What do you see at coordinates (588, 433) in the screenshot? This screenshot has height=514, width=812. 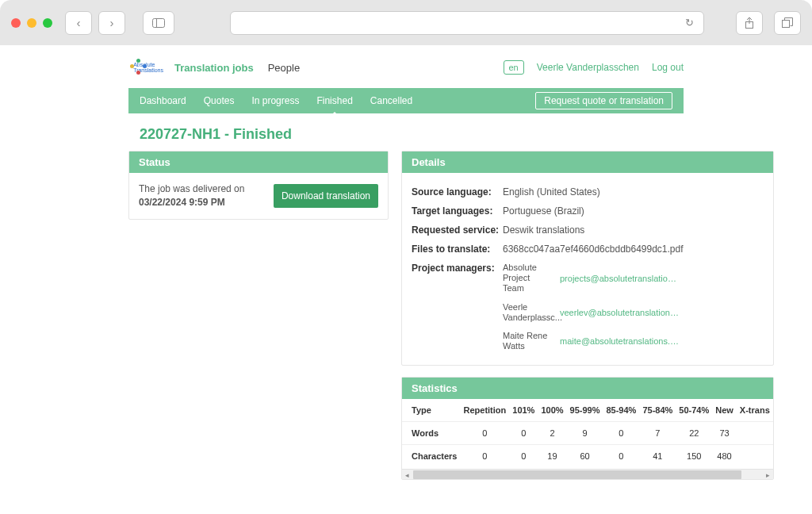 I see `table-row: Words 0 0 2 9 0 7 22 73` at bounding box center [588, 433].